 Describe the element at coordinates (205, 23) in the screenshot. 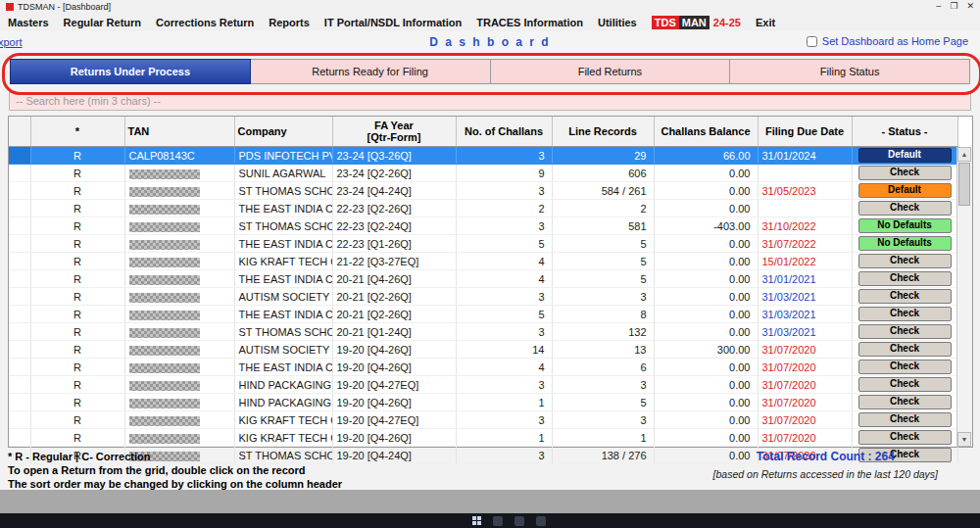

I see `menu-item-corrections-return: Corrections Return` at that location.